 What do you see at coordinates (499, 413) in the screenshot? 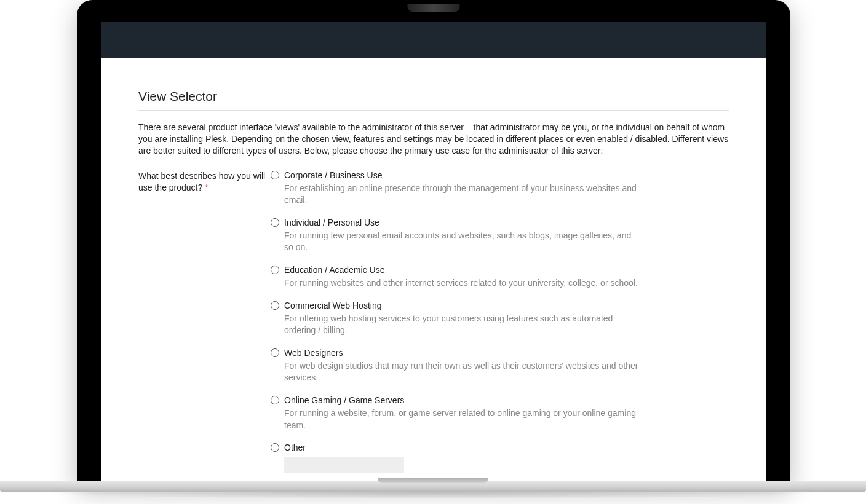
I see `radio-option-gaming: Online Gaming / Game Servers For running…` at bounding box center [499, 413].